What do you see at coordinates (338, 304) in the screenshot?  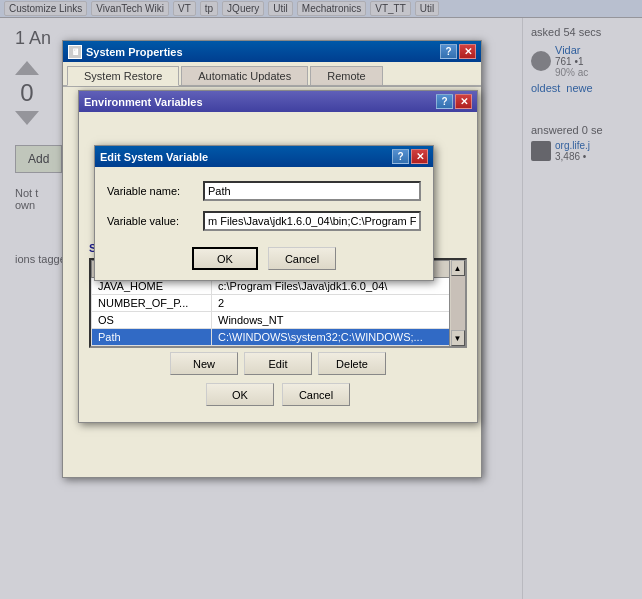 I see `table-cell-value: 2` at bounding box center [338, 304].